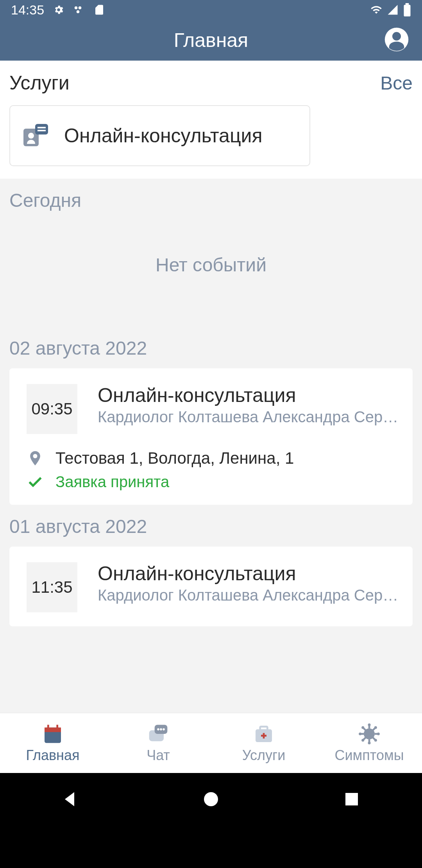 Image resolution: width=422 pixels, height=868 pixels. What do you see at coordinates (160, 136) in the screenshot?
I see `service-card-online-consultation: Онлайн-консультация` at bounding box center [160, 136].